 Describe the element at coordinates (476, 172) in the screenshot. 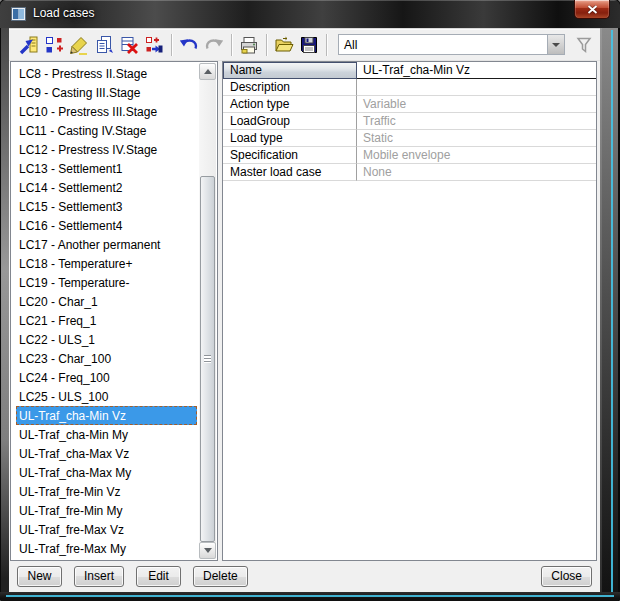

I see `property-value: None` at that location.